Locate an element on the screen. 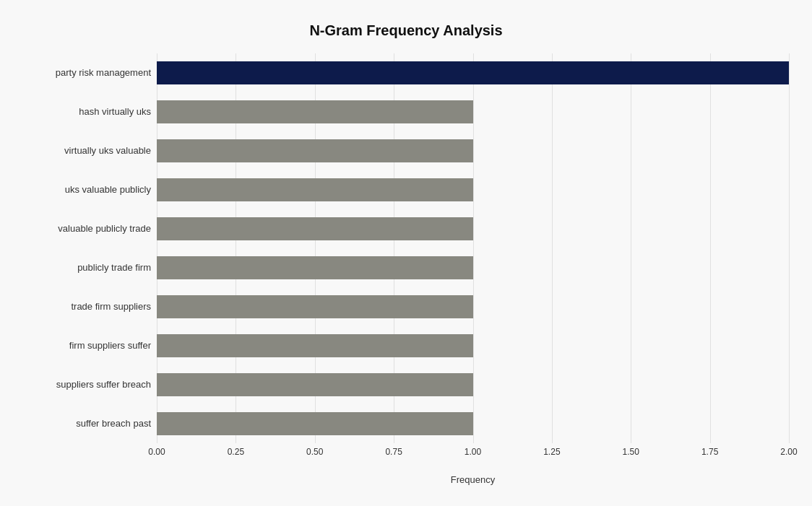 Image resolution: width=812 pixels, height=506 pixels. y-label: valuable publicly trade is located at coordinates (87, 229).